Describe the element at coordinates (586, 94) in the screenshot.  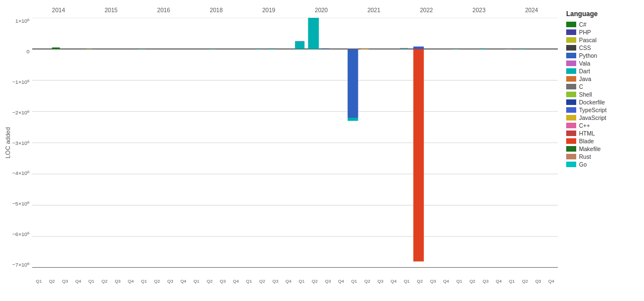
I see `legend-label-shell: Shell` at that location.